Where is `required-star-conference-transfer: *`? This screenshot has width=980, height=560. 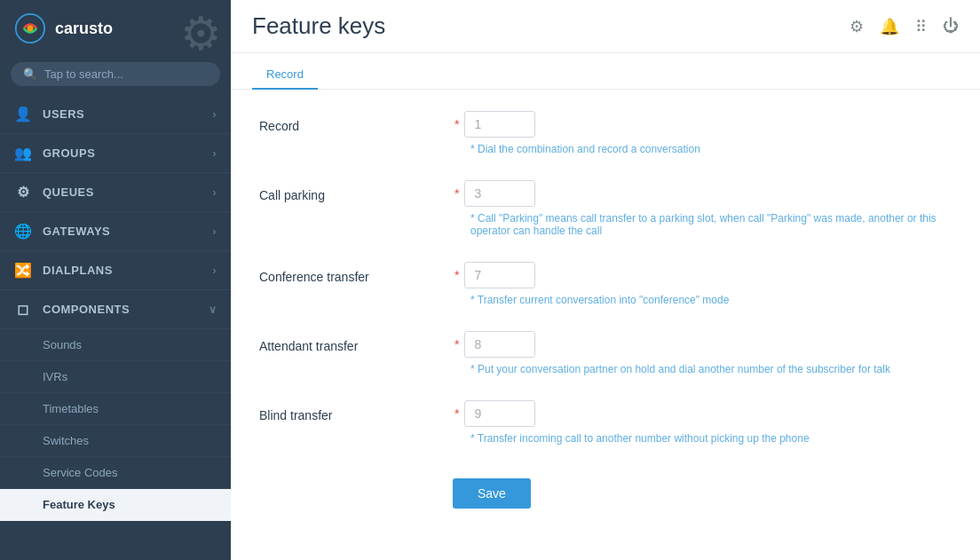 required-star-conference-transfer: * is located at coordinates (456, 275).